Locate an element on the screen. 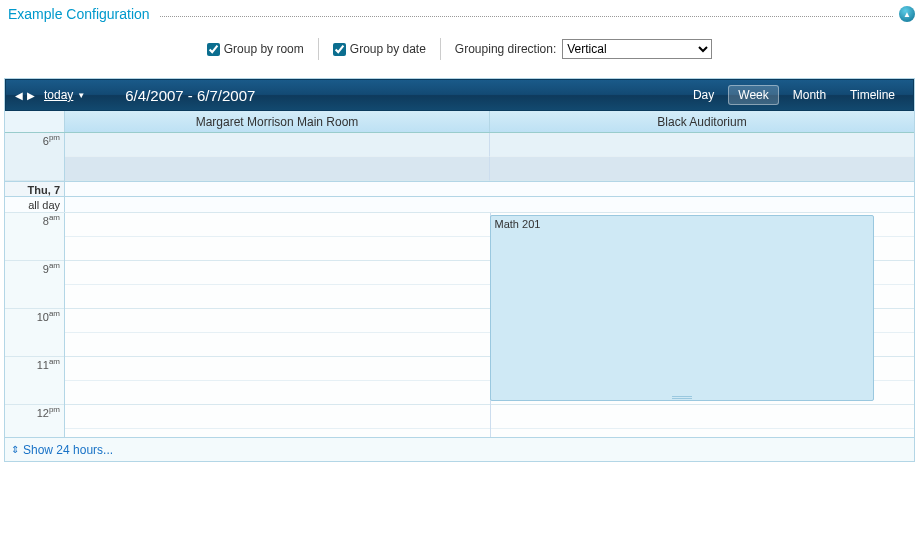 This screenshot has height=533, width=919. view-timeline-button: Timeline is located at coordinates (872, 95).